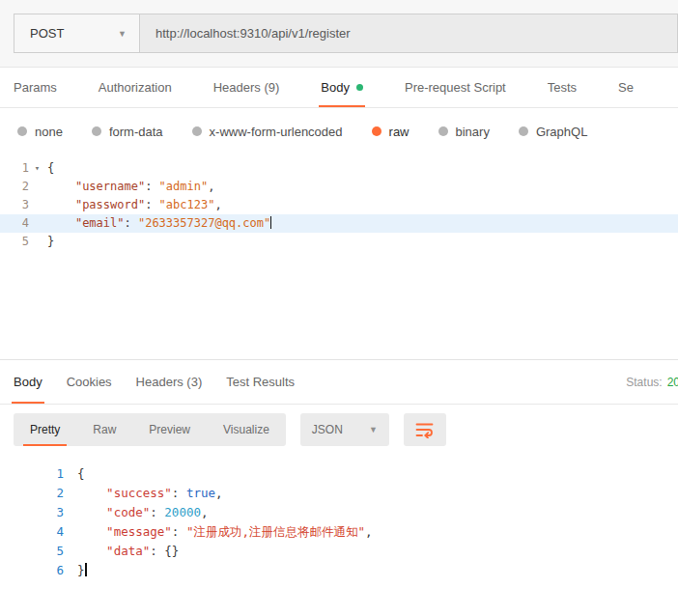 The width and height of the screenshot is (678, 616). I want to click on tab-label: Cookies, so click(89, 382).